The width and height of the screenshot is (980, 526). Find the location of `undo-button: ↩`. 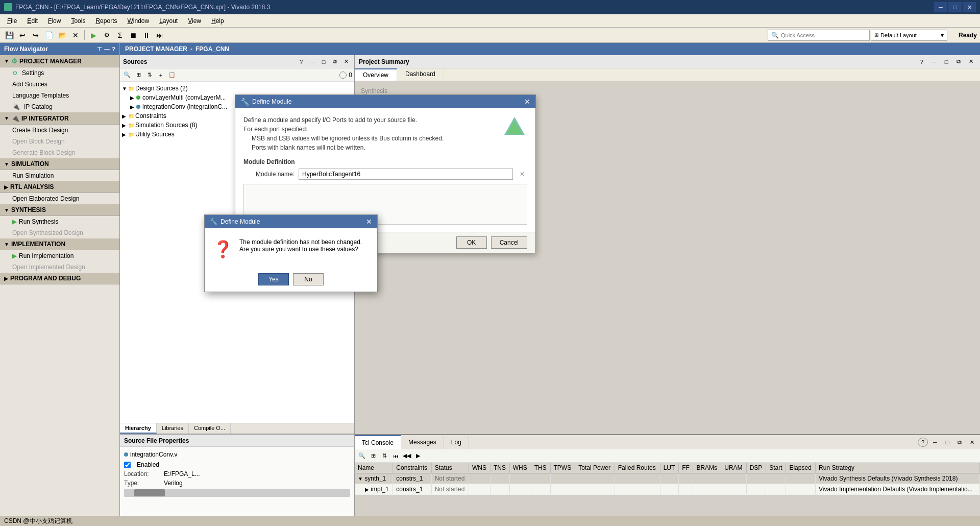

undo-button: ↩ is located at coordinates (22, 35).